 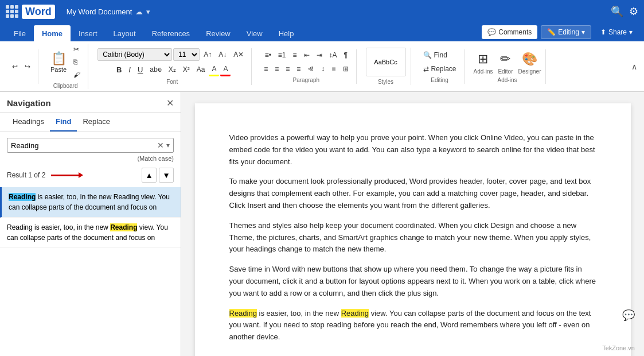 What do you see at coordinates (243, 314) in the screenshot?
I see `doc-highlight-reading-1: Reading` at bounding box center [243, 314].